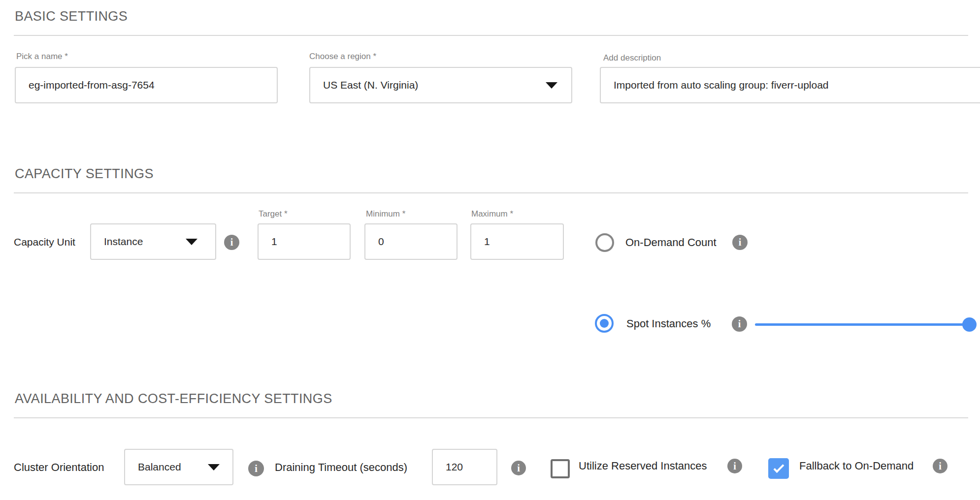 The width and height of the screenshot is (980, 500). What do you see at coordinates (123, 242) in the screenshot?
I see `capacity-unit-dropdown-value: Instance` at bounding box center [123, 242].